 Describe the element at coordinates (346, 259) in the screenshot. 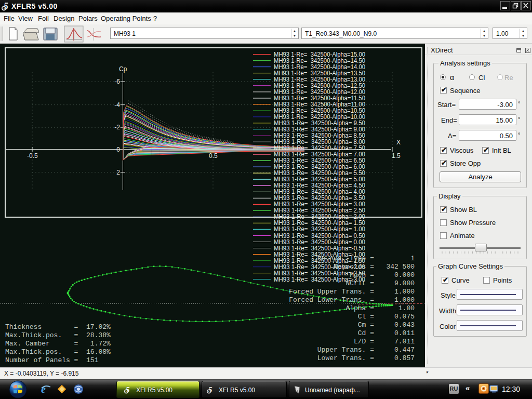

I see `svg-text: Re.Aoa.-Type =` at that location.